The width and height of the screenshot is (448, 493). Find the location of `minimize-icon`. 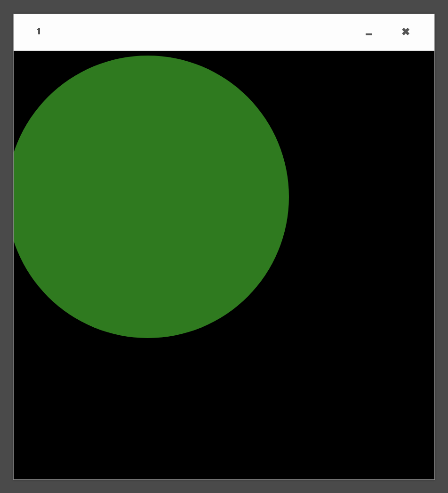

minimize-icon is located at coordinates (369, 34).